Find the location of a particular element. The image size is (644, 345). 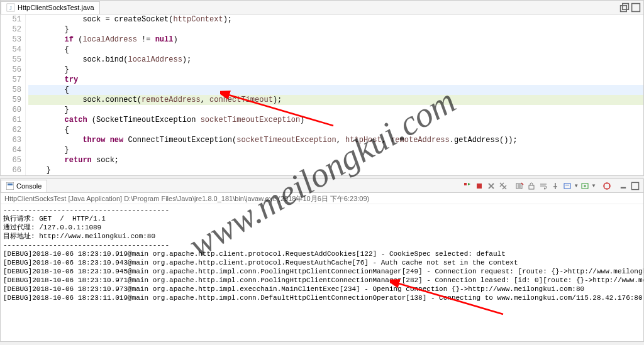

line-number-gutter: 51525354555657585960616263646566 is located at coordinates (13, 95).